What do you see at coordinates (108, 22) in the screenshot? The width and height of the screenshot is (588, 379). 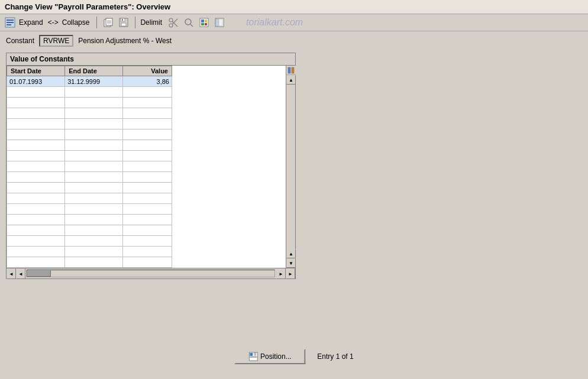 I see `copy-icon-btn` at bounding box center [108, 22].